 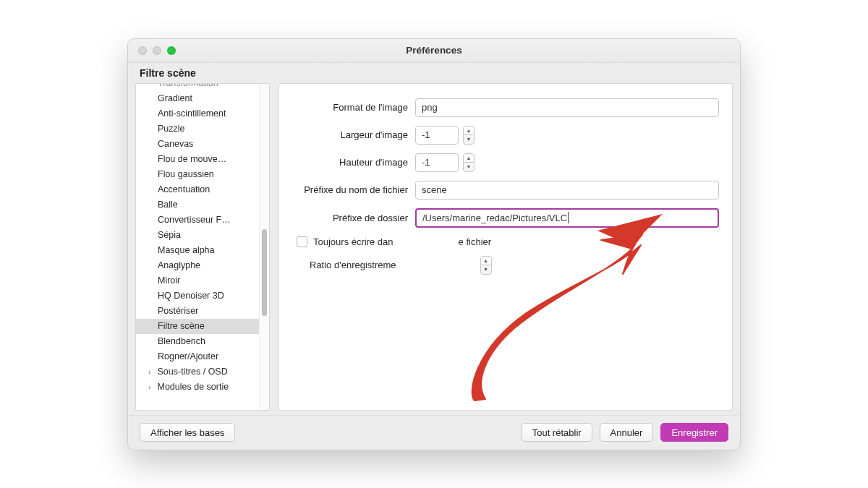 What do you see at coordinates (182, 341) in the screenshot?
I see `sidebar-item-label: Blendbench` at bounding box center [182, 341].